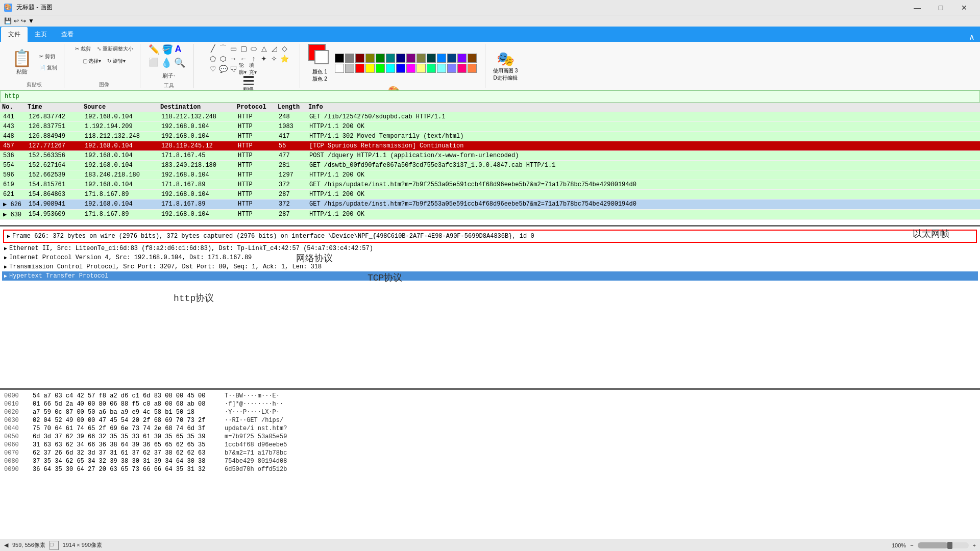  What do you see at coordinates (16, 21) in the screenshot?
I see `undo-quick-btn: ↩` at bounding box center [16, 21].